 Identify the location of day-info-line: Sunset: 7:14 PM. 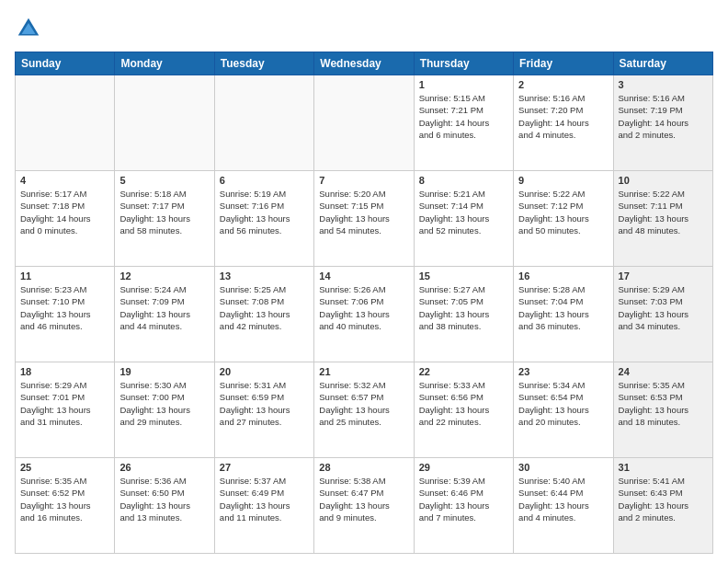
(463, 206).